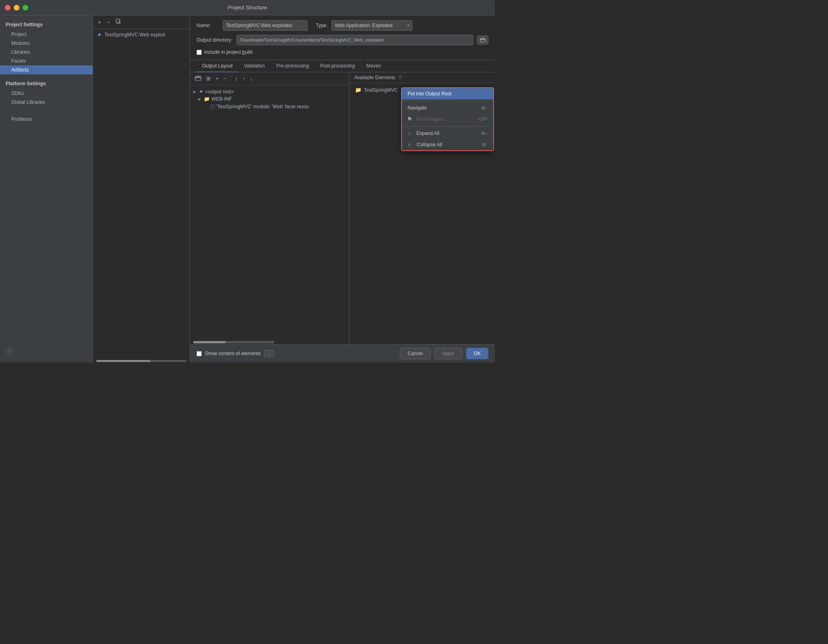  What do you see at coordinates (118, 21) in the screenshot?
I see `copy-icon` at bounding box center [118, 21].